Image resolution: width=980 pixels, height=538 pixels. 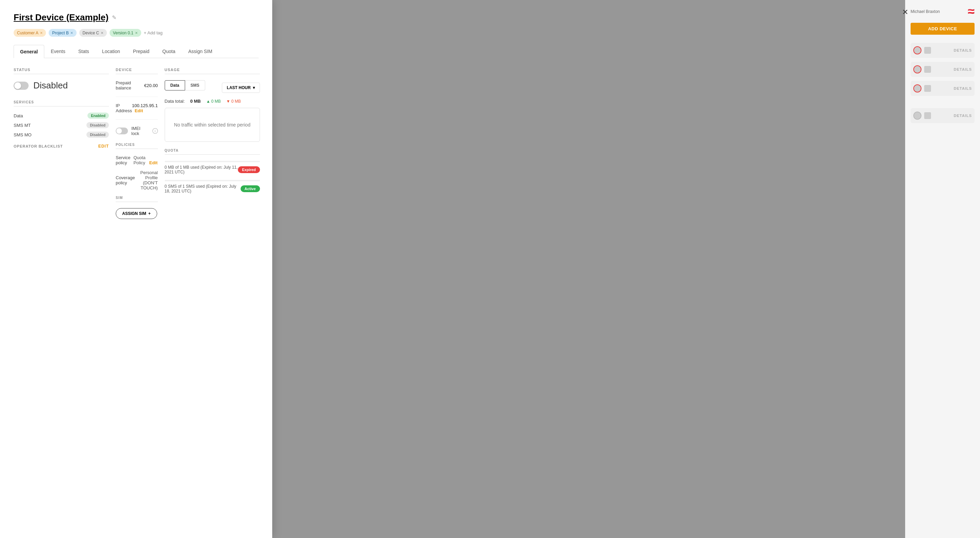 What do you see at coordinates (61, 71) in the screenshot?
I see `status-section-title: STATUS` at bounding box center [61, 71].